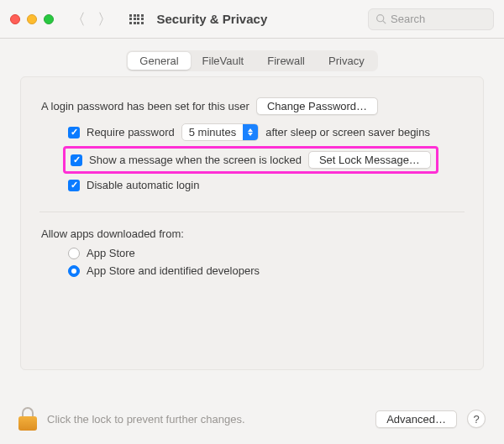 The height and width of the screenshot is (444, 504). Describe the element at coordinates (370, 159) in the screenshot. I see `set-lock-message-button: Set Lock Message…` at that location.